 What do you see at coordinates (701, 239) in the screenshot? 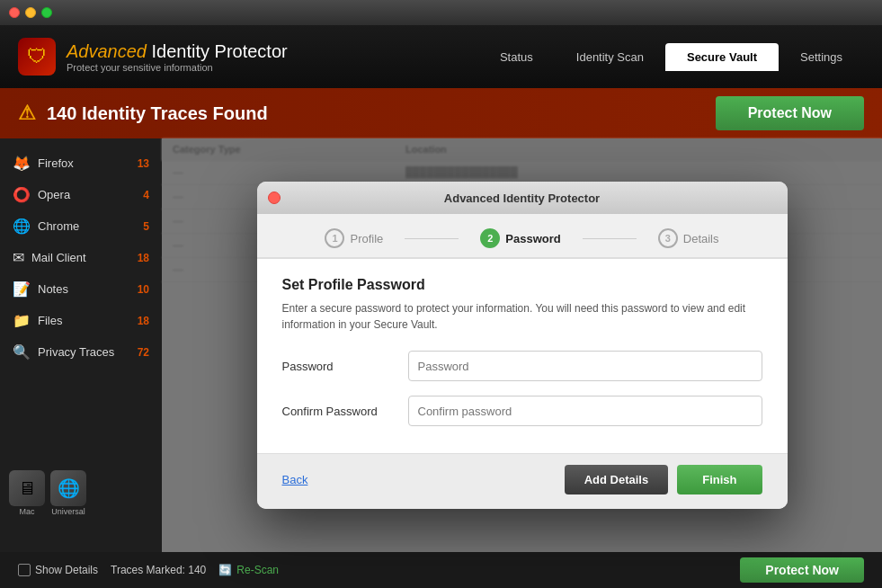
I see `step-details-label: Details` at bounding box center [701, 239].